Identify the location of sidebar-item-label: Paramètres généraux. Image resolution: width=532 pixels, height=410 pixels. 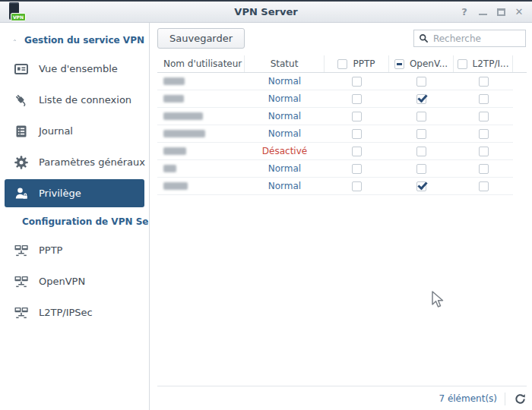
(92, 162).